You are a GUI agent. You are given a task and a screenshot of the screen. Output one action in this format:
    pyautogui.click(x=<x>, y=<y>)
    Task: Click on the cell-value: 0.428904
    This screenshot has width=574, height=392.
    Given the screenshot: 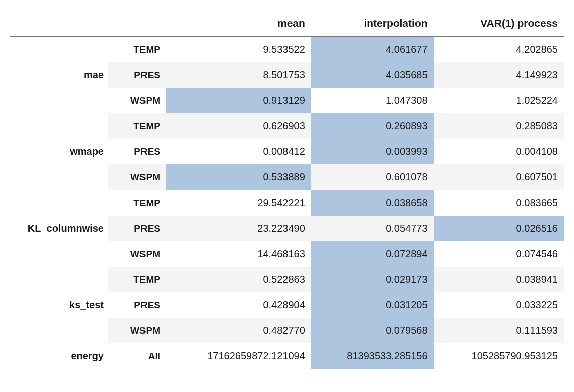 What is the action you would take?
    pyautogui.click(x=239, y=305)
    